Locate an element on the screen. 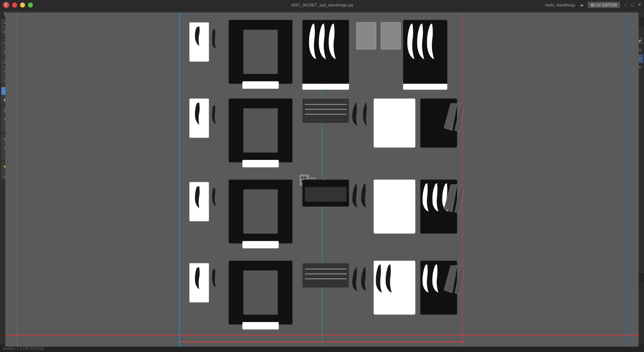  window-title: #047_JACKET_zpd_slamthings.zpj is located at coordinates (322, 5).